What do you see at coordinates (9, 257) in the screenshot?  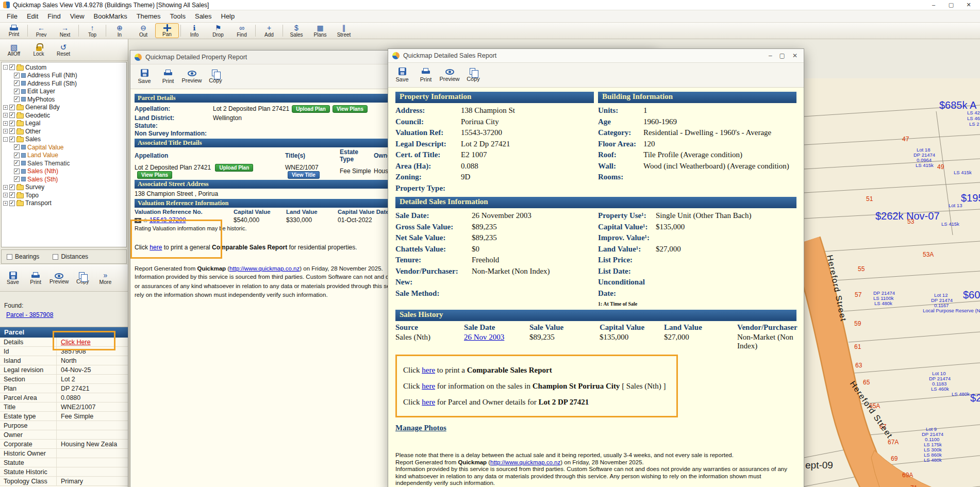 I see `bearings-checkbox` at bounding box center [9, 257].